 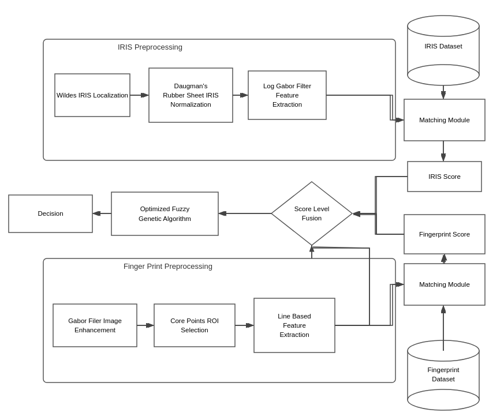 I want to click on proc-fuzzy: Optimized Fuzzy Genetic Algorithm, so click(x=165, y=213).